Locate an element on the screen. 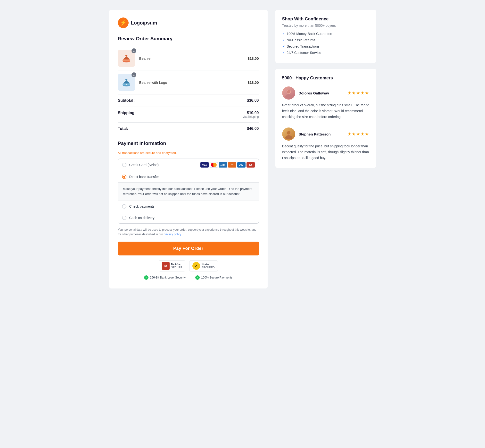 This screenshot has height=448, width=485. item-badge-beanie-logo: 1 is located at coordinates (134, 75).